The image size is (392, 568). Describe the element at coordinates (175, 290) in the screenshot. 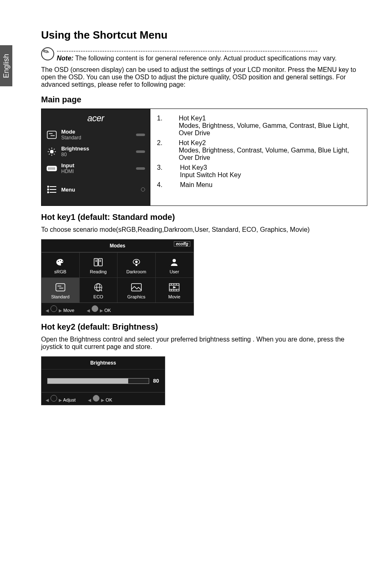

I see `mode-cell-movie: Movie` at that location.